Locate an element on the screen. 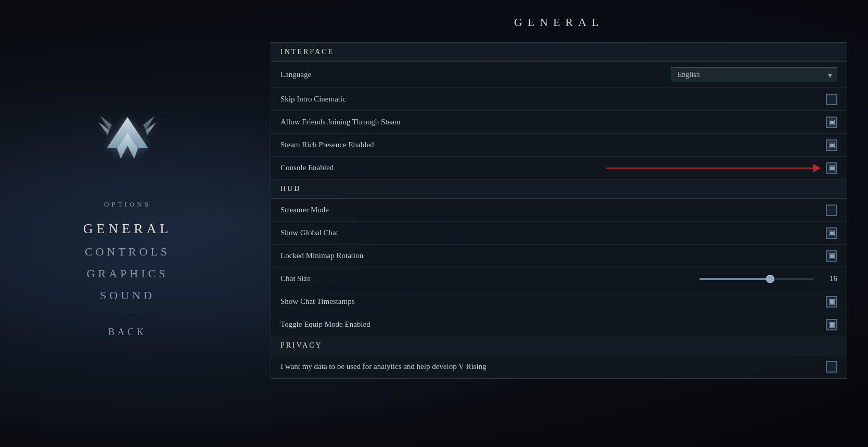  skip-intro-checkbox is located at coordinates (832, 99).